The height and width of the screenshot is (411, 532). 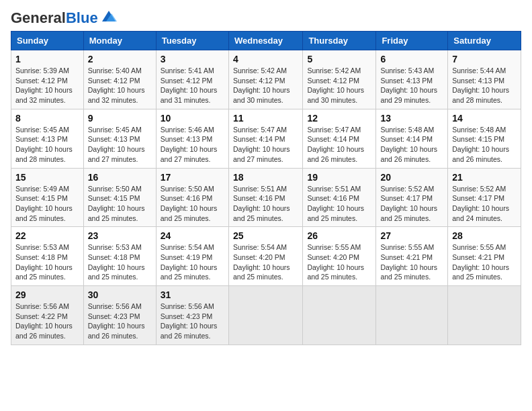 What do you see at coordinates (54, 18) in the screenshot?
I see `logo-text: GeneralBlue` at bounding box center [54, 18].